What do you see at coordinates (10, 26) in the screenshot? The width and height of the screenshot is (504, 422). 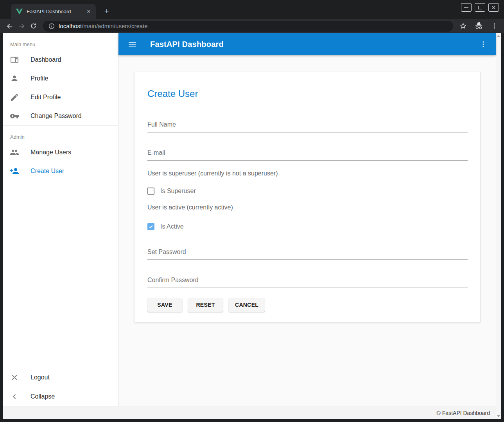 I see `back-arrow-icon` at bounding box center [10, 26].